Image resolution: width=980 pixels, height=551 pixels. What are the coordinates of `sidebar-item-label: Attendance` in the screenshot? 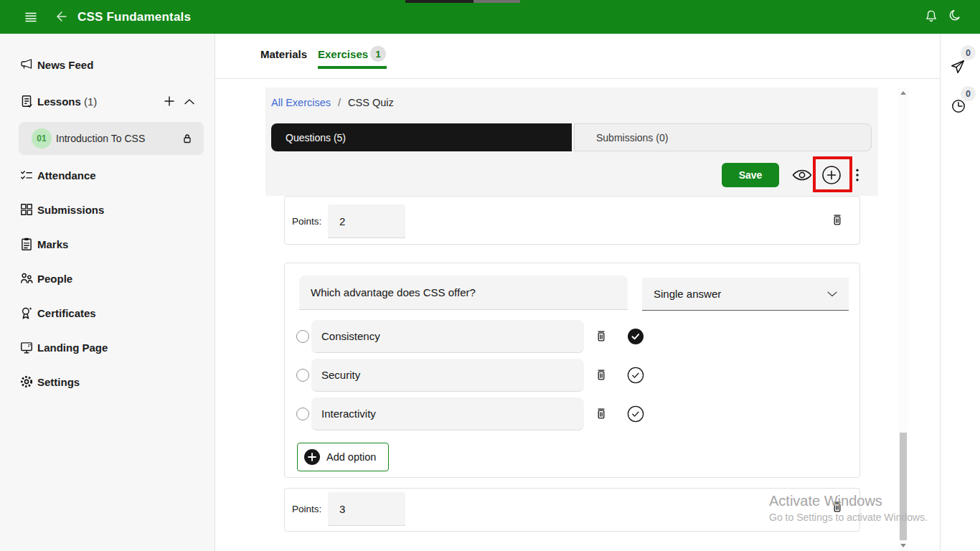 It's located at (67, 175).